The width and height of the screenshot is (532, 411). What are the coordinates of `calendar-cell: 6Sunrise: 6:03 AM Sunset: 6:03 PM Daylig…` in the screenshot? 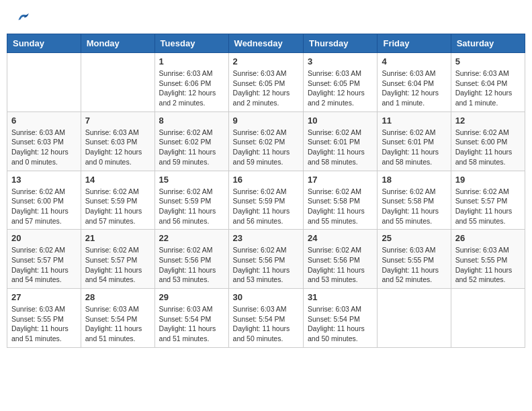 It's located at (44, 141).